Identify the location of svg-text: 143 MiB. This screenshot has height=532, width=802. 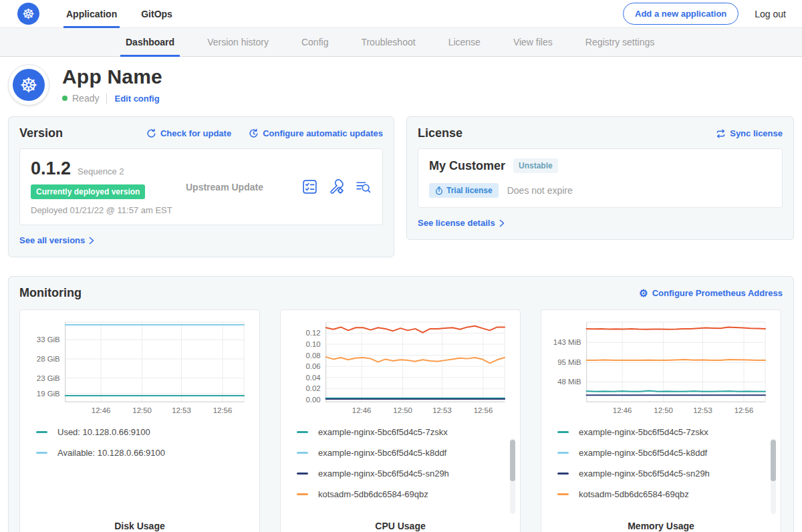
(567, 342).